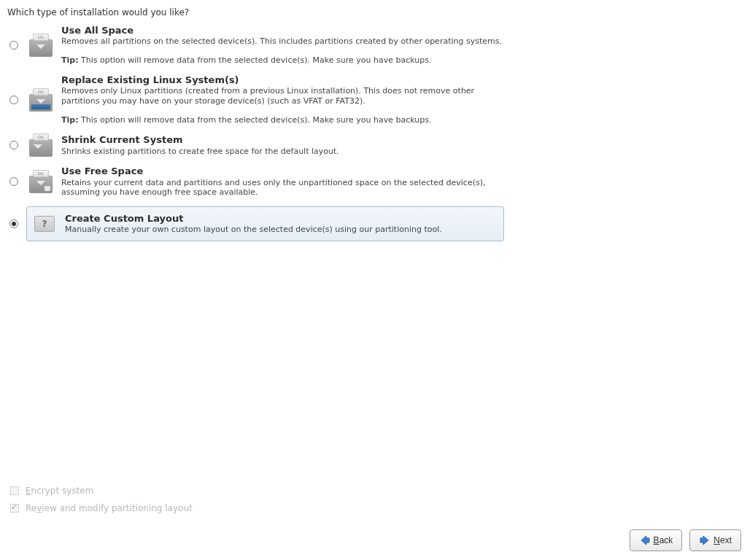 This screenshot has height=560, width=747. Describe the element at coordinates (100, 508) in the screenshot. I see `review-layout-row: Review and modify partitioning layout` at that location.